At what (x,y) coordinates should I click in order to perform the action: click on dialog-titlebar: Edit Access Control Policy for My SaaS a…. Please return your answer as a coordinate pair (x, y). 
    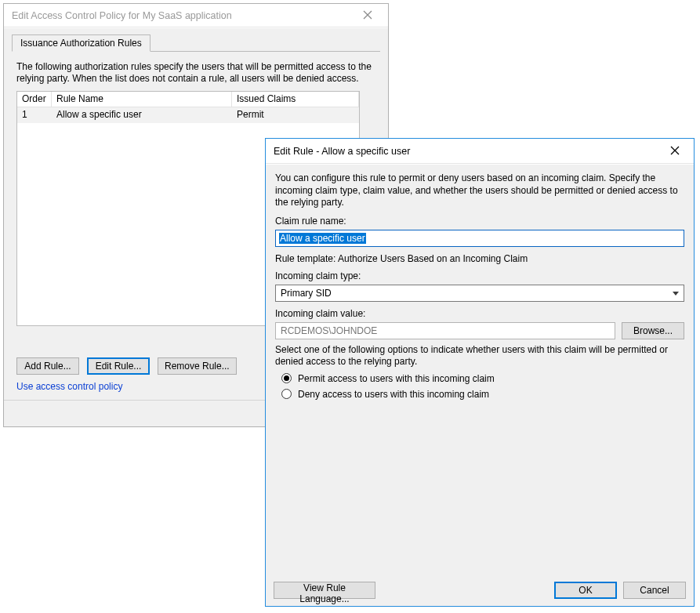
    Looking at the image, I should click on (196, 16).